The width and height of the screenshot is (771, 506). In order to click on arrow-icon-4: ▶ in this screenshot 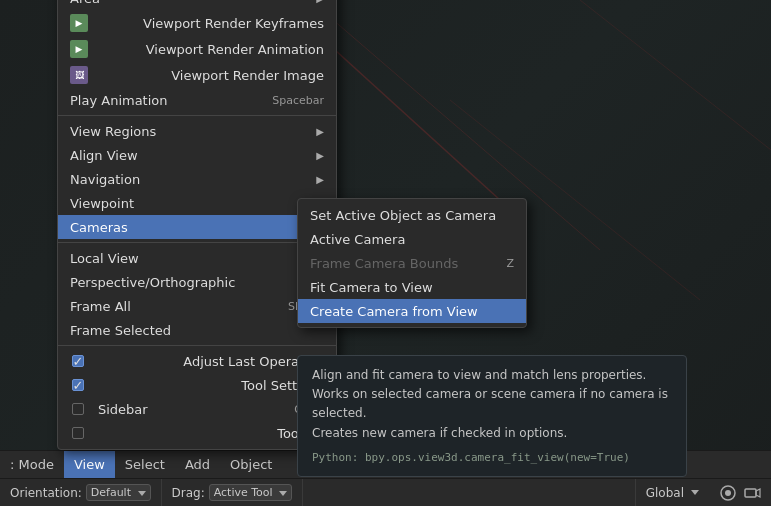, I will do `click(320, 180)`.